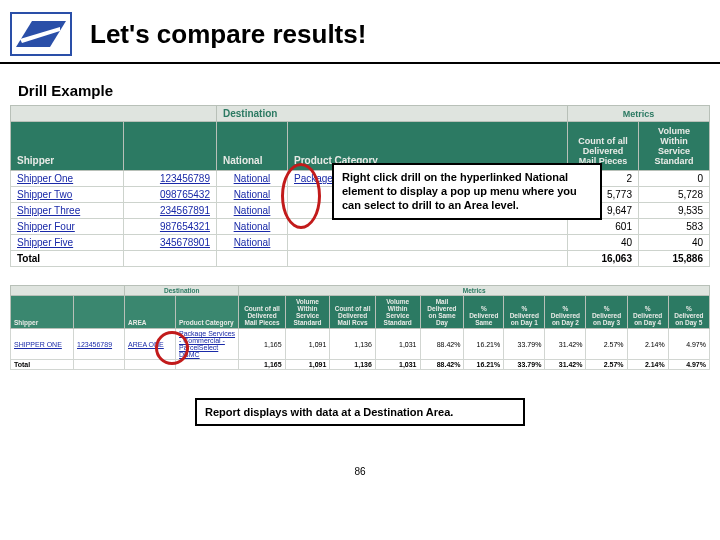 The image size is (720, 540). What do you see at coordinates (474, 291) in the screenshot?
I see `report2-metrics-band: Metrics` at bounding box center [474, 291].